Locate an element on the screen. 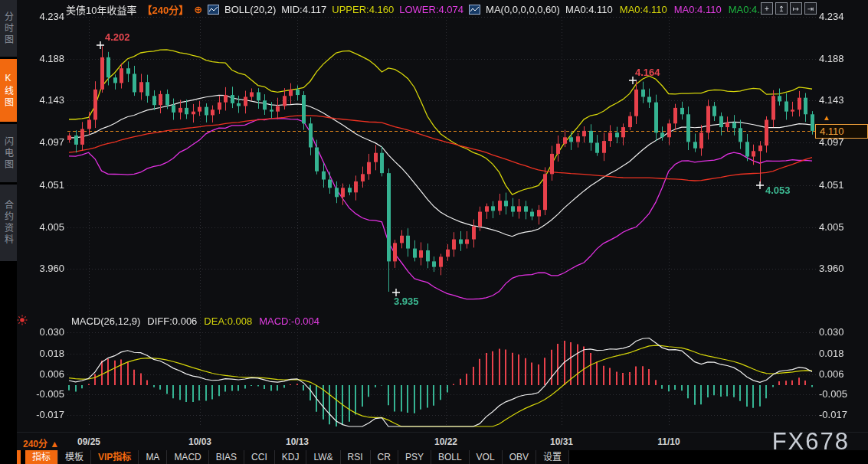  price-tick-right-4.234: 4.234 is located at coordinates (842, 17).